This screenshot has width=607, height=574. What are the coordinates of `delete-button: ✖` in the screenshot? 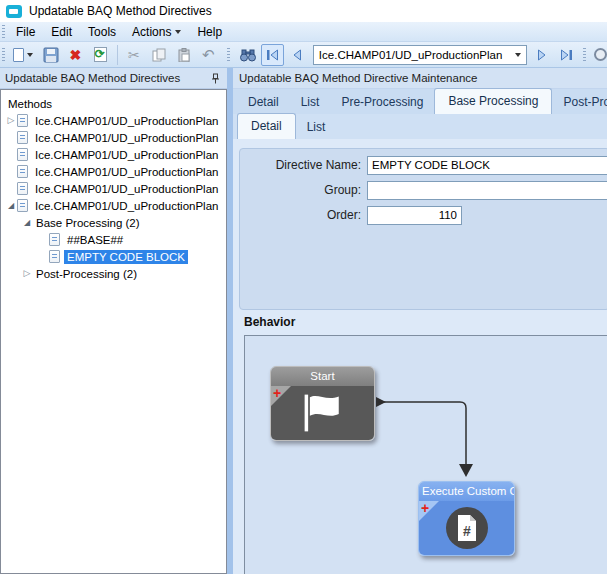 It's located at (76, 55).